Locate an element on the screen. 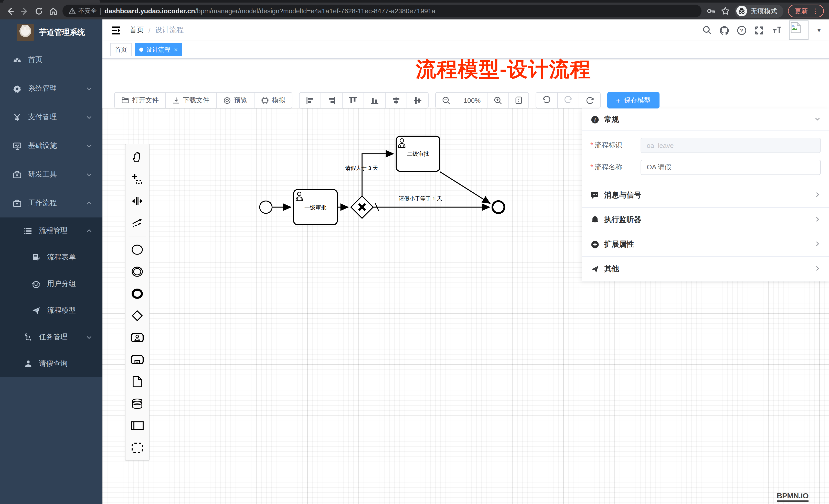 The height and width of the screenshot is (504, 829). align-button-group is located at coordinates (364, 100).